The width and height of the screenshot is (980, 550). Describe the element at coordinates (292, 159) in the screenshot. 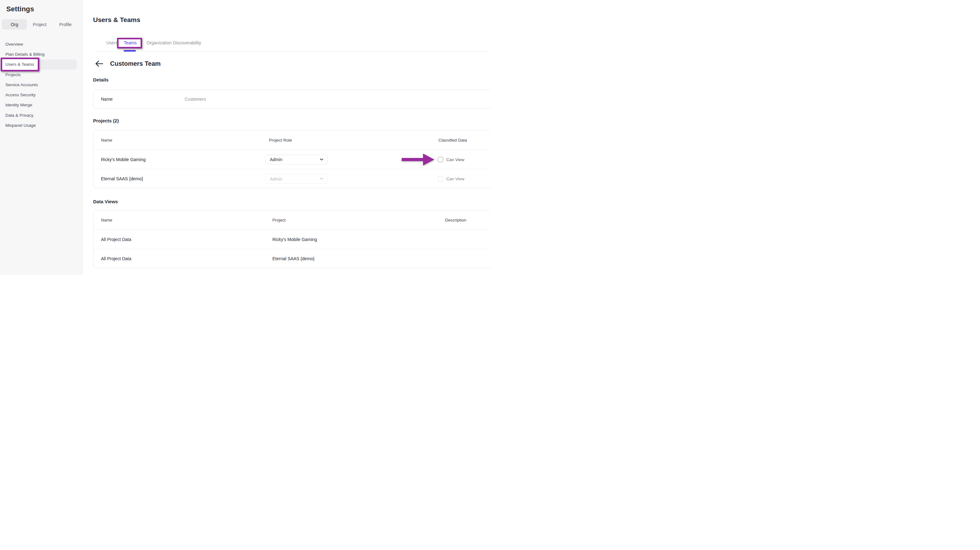

I see `table-row: Ricky's Mobile Gaming Admin Can View` at that location.